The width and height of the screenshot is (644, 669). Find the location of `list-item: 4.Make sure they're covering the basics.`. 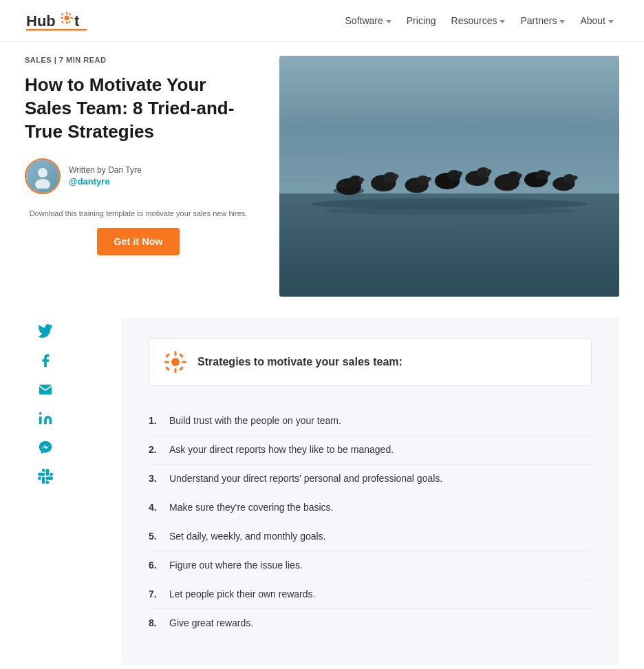

list-item: 4.Make sure they're covering the basics. is located at coordinates (370, 508).